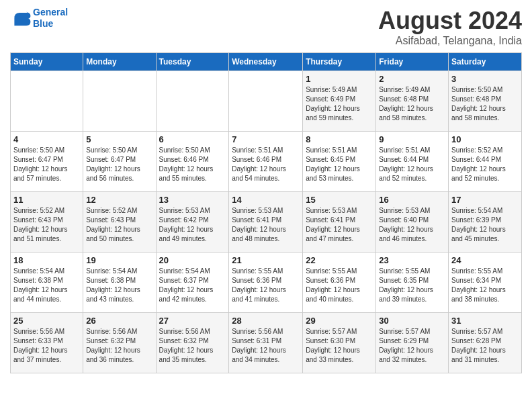  What do you see at coordinates (266, 321) in the screenshot?
I see `day-number: 28` at bounding box center [266, 321].